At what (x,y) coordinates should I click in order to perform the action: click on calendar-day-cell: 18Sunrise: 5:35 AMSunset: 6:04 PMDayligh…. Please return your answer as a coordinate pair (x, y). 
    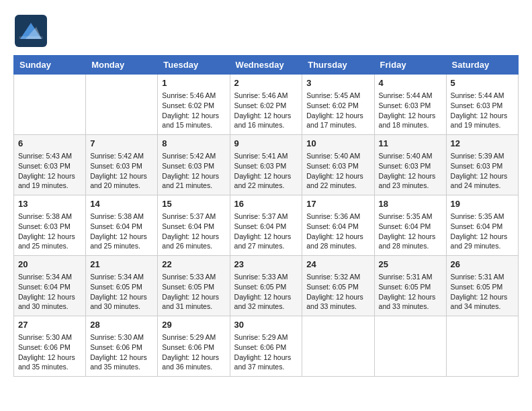
    Looking at the image, I should click on (410, 226).